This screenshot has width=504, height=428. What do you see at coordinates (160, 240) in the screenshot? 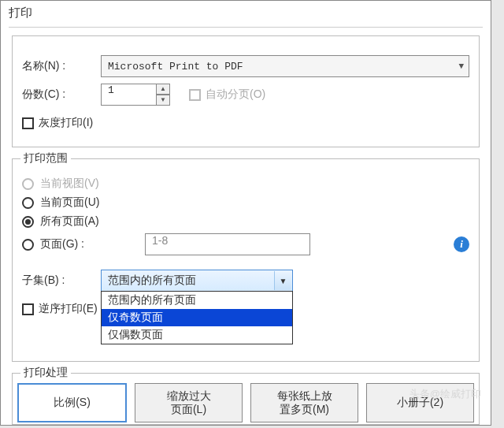
I see `pages-value: 1-8` at bounding box center [160, 240].